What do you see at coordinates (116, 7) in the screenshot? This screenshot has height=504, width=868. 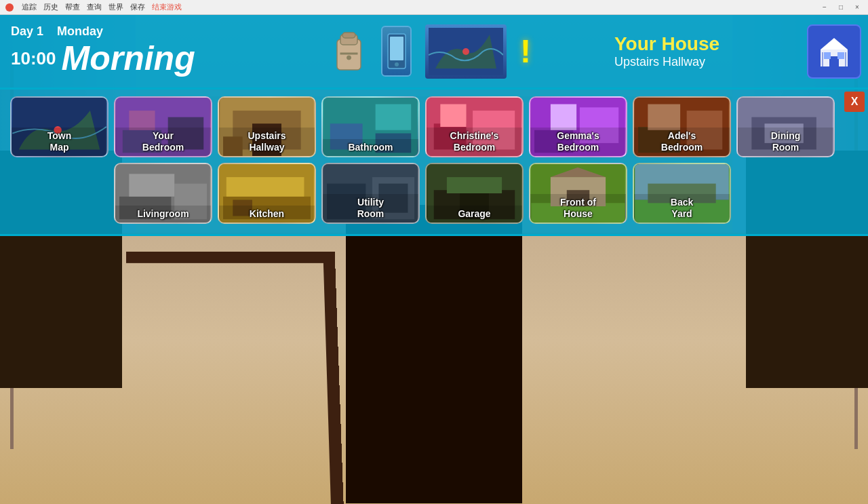 I see `menu-world: 世界` at bounding box center [116, 7].